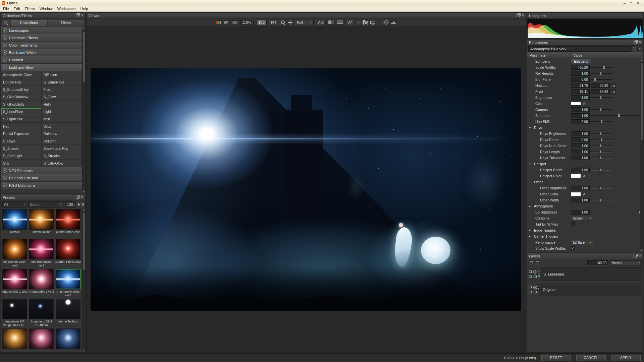  I want to click on filter-item-radial-exposure: Radial Exposure, so click(21, 134).